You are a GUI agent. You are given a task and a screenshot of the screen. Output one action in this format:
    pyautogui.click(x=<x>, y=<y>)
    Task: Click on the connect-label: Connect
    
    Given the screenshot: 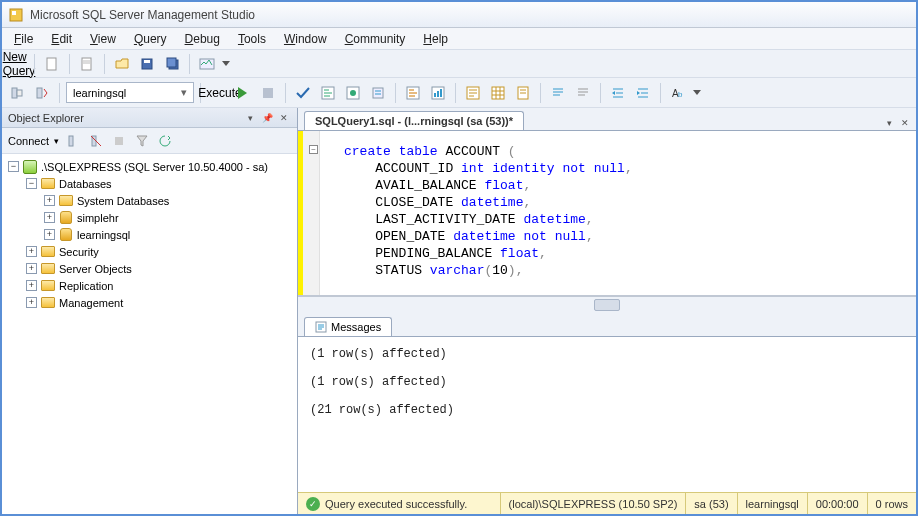 What is the action you would take?
    pyautogui.click(x=28, y=141)
    